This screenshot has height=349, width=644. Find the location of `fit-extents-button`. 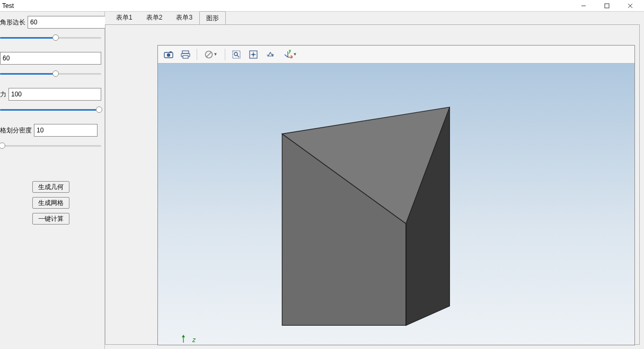

fit-extents-button is located at coordinates (253, 55).